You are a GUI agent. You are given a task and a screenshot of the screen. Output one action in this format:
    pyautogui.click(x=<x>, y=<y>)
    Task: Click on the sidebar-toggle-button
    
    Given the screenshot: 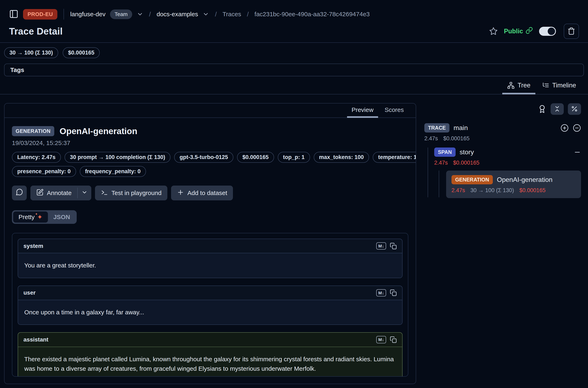 What is the action you would take?
    pyautogui.click(x=14, y=14)
    